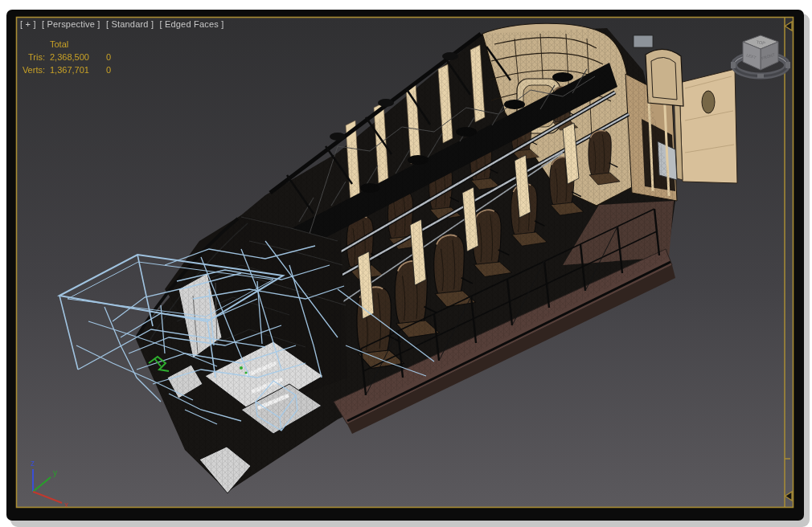 This screenshot has width=812, height=527. I want to click on axis-y-label: y, so click(55, 472).